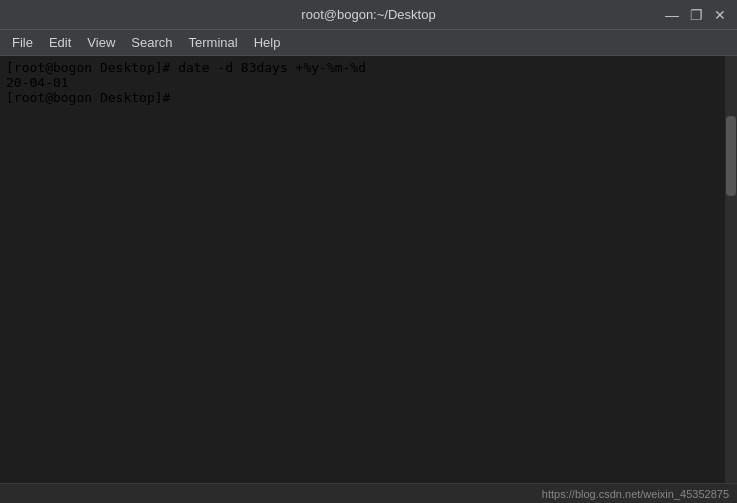  What do you see at coordinates (368, 15) in the screenshot?
I see `titlebar: root@bogon:~/Desktop — ❐ ✕` at bounding box center [368, 15].